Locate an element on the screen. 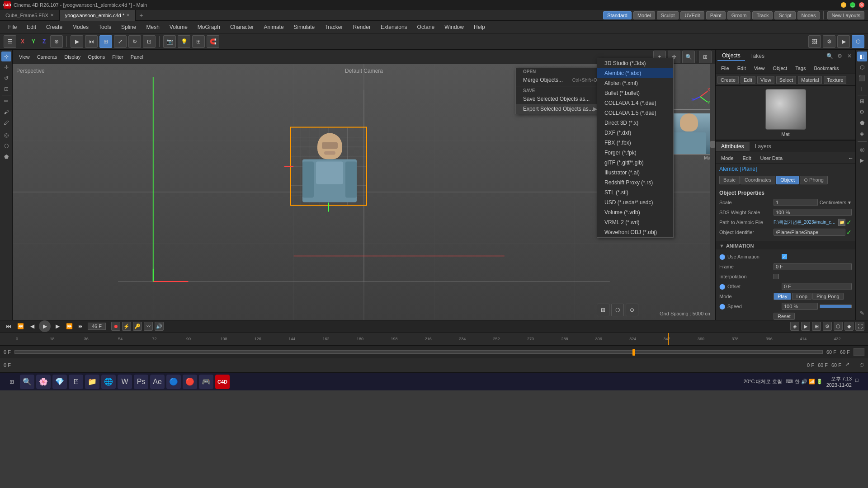  ri-cube: ⬛ is located at coordinates (862, 78).